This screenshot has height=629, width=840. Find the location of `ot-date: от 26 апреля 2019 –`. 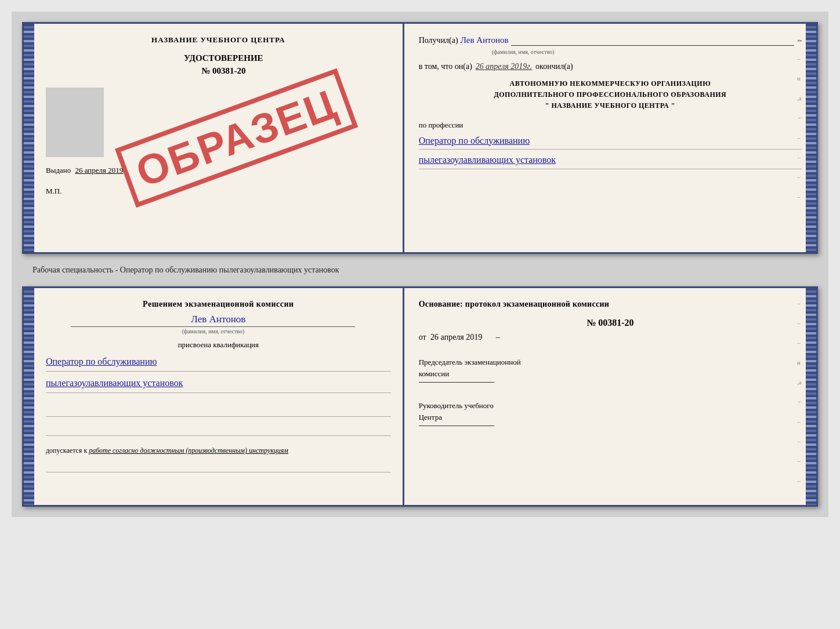

ot-date: от 26 апреля 2019 – is located at coordinates (610, 337).